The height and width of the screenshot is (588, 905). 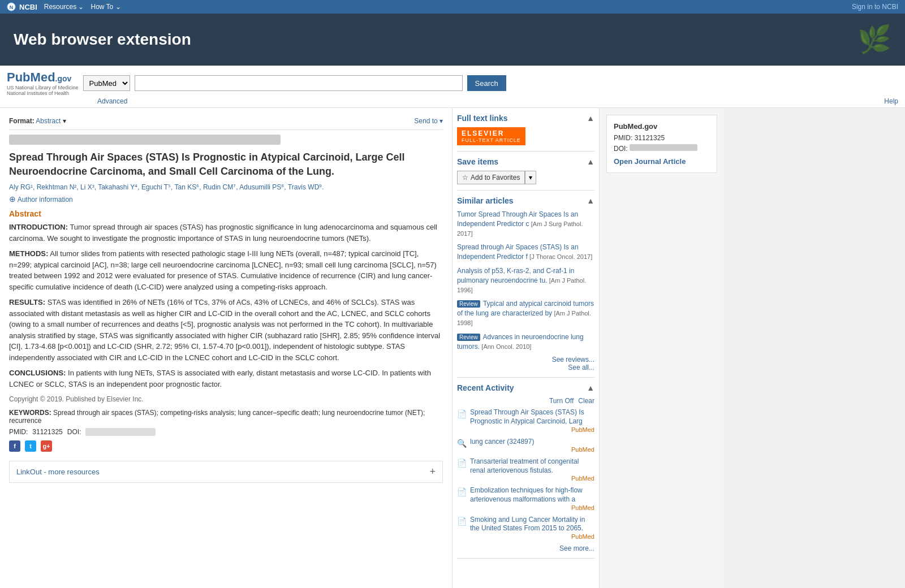 What do you see at coordinates (22, 7) in the screenshot?
I see `ncbi-logo: N NCBI` at bounding box center [22, 7].